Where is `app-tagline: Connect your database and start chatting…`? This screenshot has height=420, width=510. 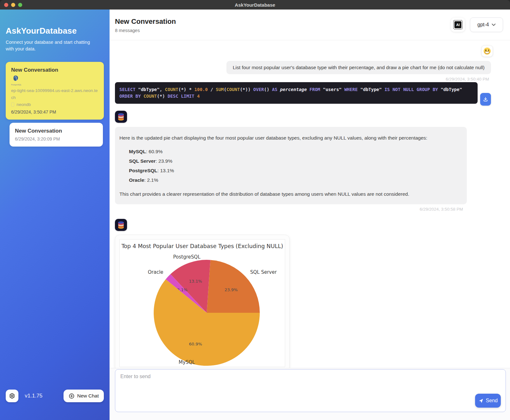
app-tagline: Connect your database and start chatting… is located at coordinates (52, 46).